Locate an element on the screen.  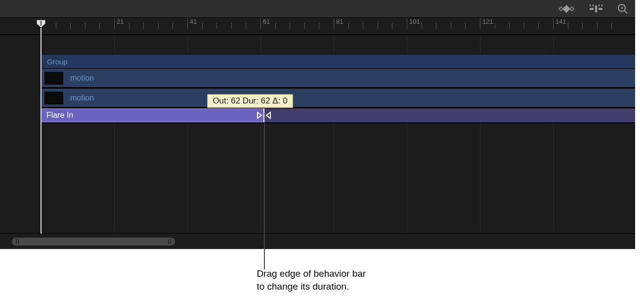
group-label: Group is located at coordinates (57, 61).